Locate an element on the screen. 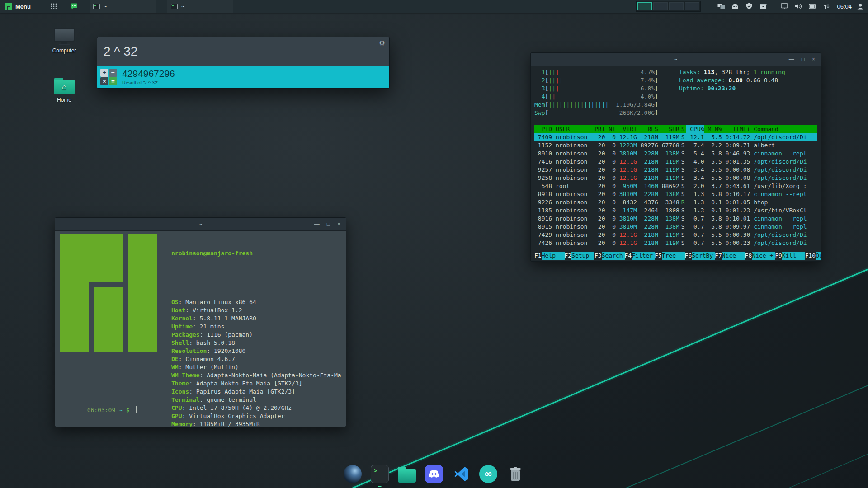 The height and width of the screenshot is (488, 868). dock-item-web: ∞ is located at coordinates (488, 474).